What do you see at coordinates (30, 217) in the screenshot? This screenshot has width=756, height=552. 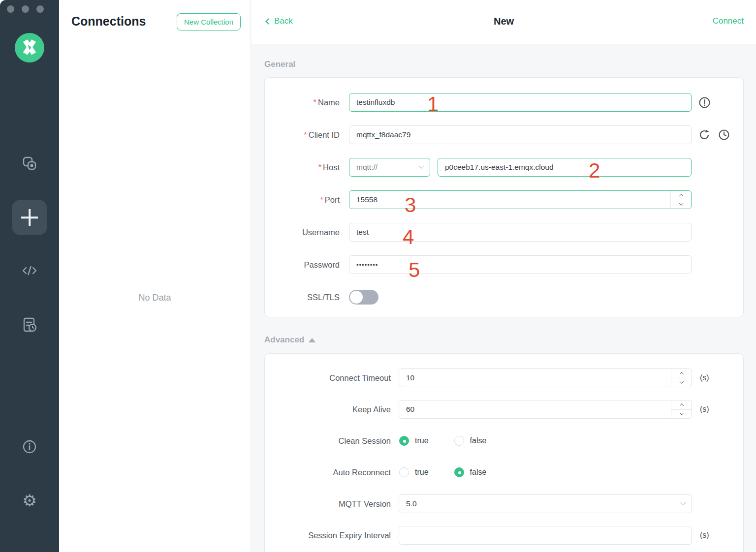 I see `plus-icon` at bounding box center [30, 217].